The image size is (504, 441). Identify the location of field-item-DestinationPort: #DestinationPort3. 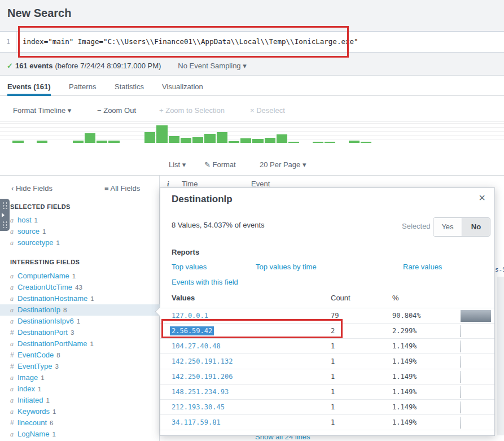
(80, 333).